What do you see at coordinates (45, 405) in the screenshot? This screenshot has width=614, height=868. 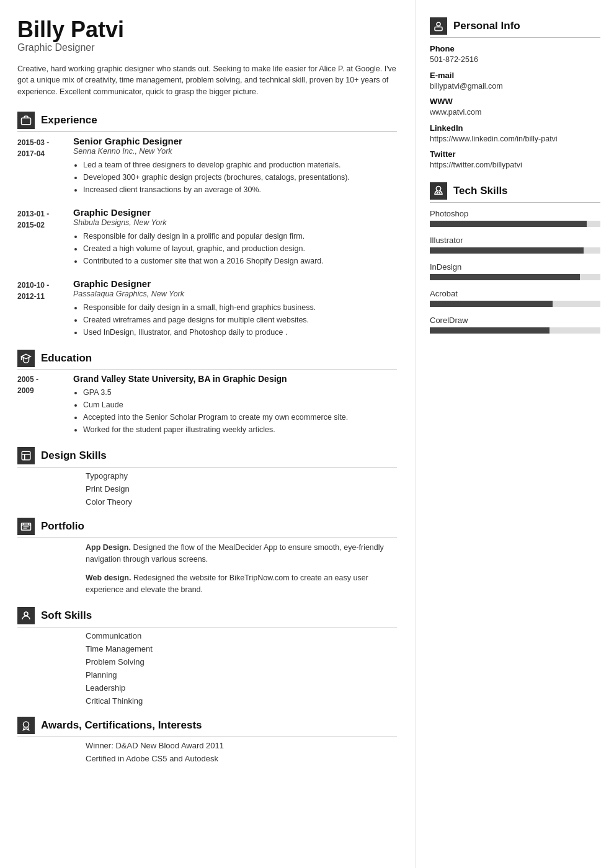 I see `edu-dates: 2005 -2009` at bounding box center [45, 405].